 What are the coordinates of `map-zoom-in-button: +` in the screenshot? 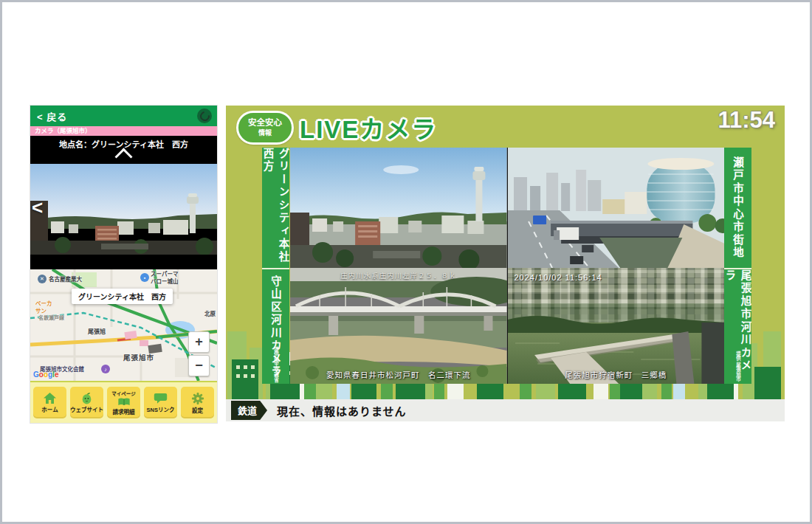 It's located at (199, 342).